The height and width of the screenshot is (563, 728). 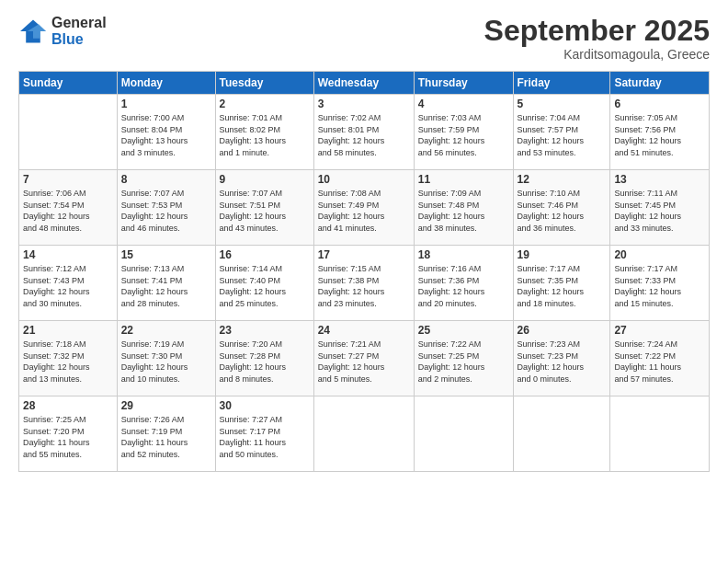 I want to click on day-info: Sunrise: 7:09 AM Sunset: 7:48 PM Dayligh…, so click(x=463, y=211).